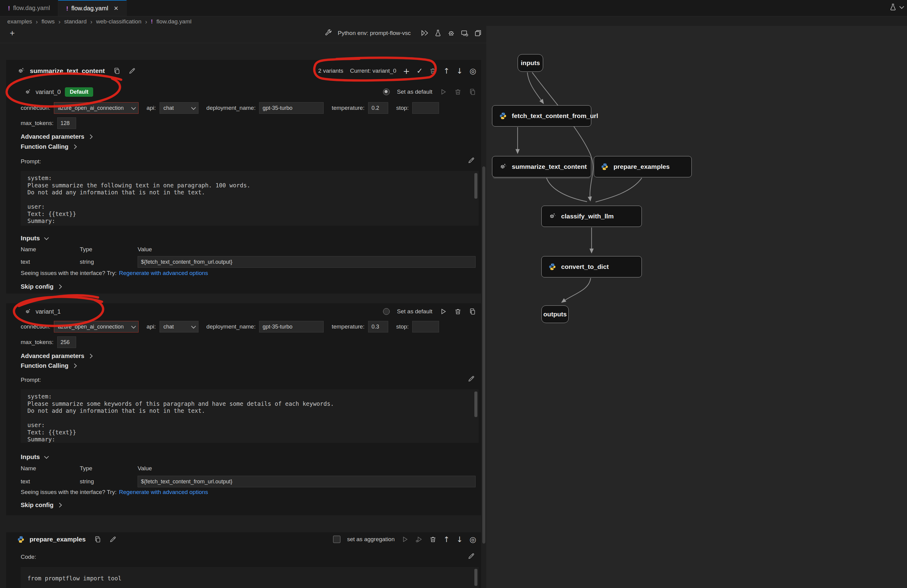 The height and width of the screenshot is (588, 907). I want to click on open-in-editor-icon, so click(465, 33).